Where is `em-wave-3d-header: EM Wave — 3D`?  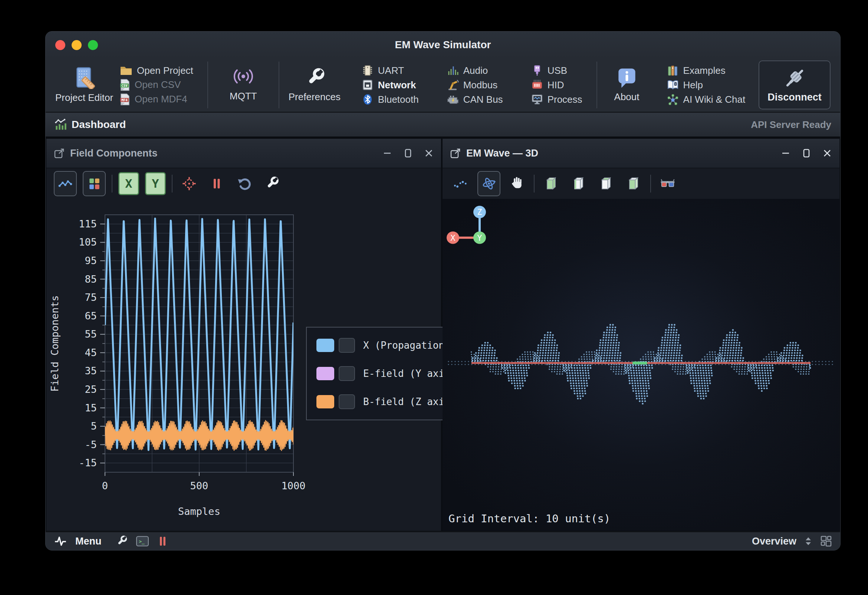
em-wave-3d-header: EM Wave — 3D is located at coordinates (641, 154).